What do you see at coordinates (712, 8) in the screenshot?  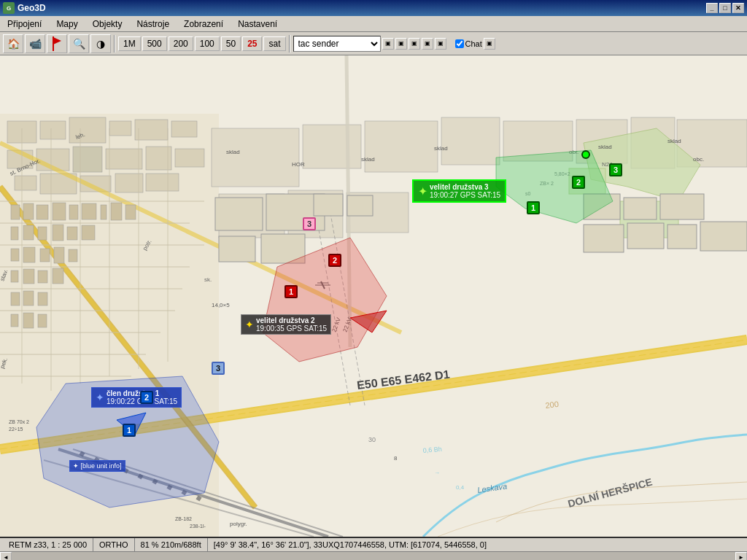 I see `minimize-button: _` at bounding box center [712, 8].